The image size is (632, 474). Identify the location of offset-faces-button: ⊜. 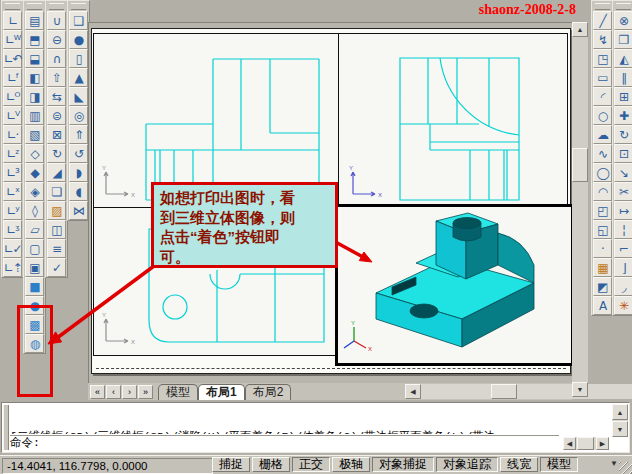
(56, 116).